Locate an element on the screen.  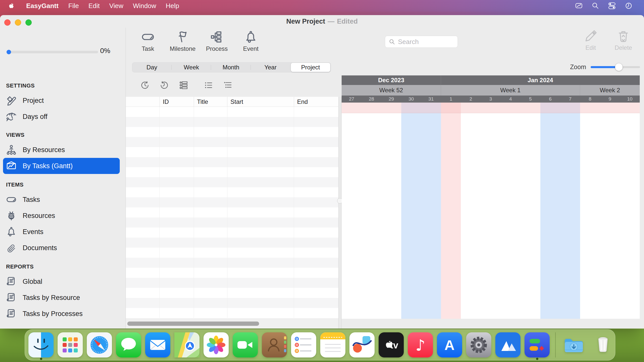
gantt-day-label: 10 is located at coordinates (630, 99).